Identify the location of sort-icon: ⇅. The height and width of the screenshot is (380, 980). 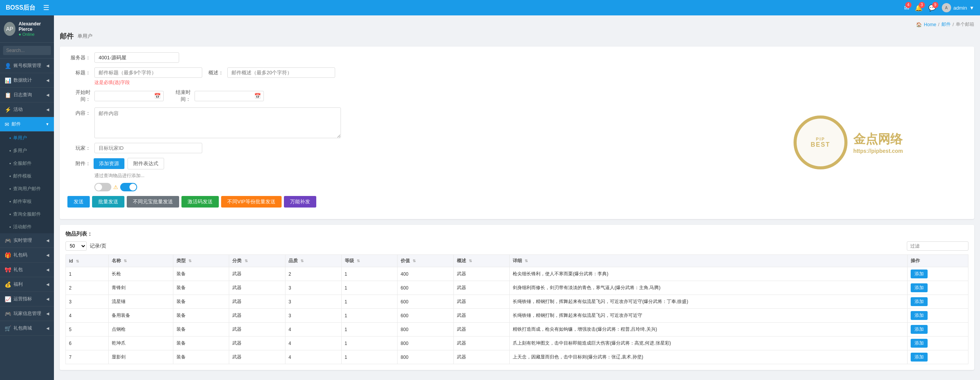
(470, 261).